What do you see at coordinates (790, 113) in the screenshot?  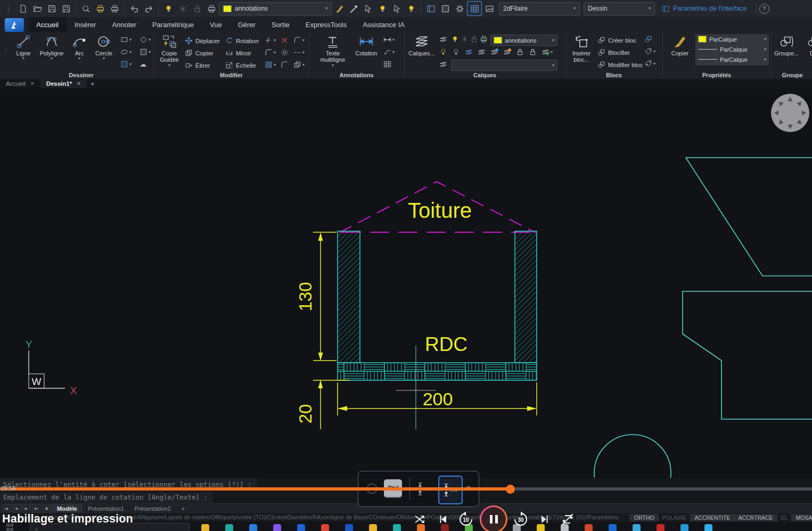 I see `navigation-wheel` at bounding box center [790, 113].